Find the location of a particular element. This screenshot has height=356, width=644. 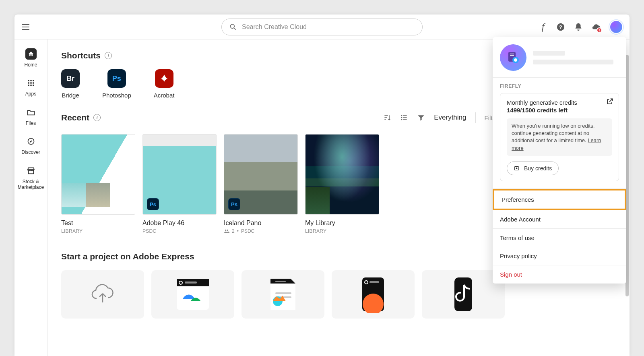

menu-item-privacy: Privacy policy is located at coordinates (559, 256).